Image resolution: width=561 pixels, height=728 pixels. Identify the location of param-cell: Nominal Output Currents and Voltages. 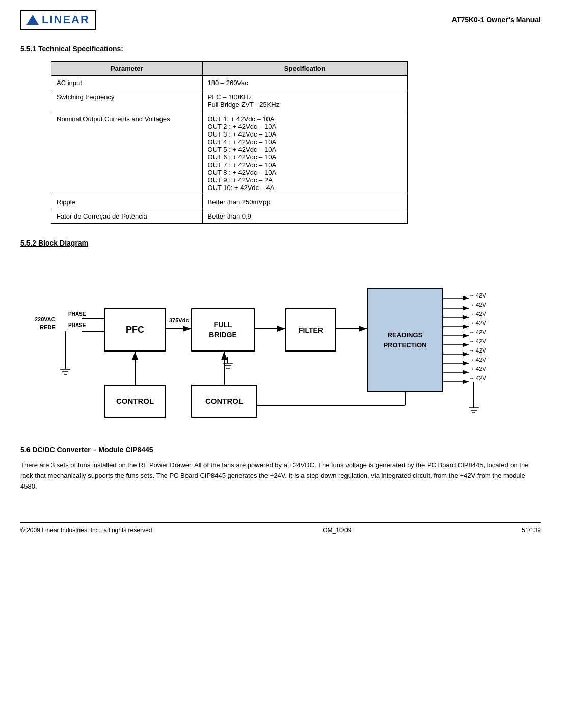
(127, 154).